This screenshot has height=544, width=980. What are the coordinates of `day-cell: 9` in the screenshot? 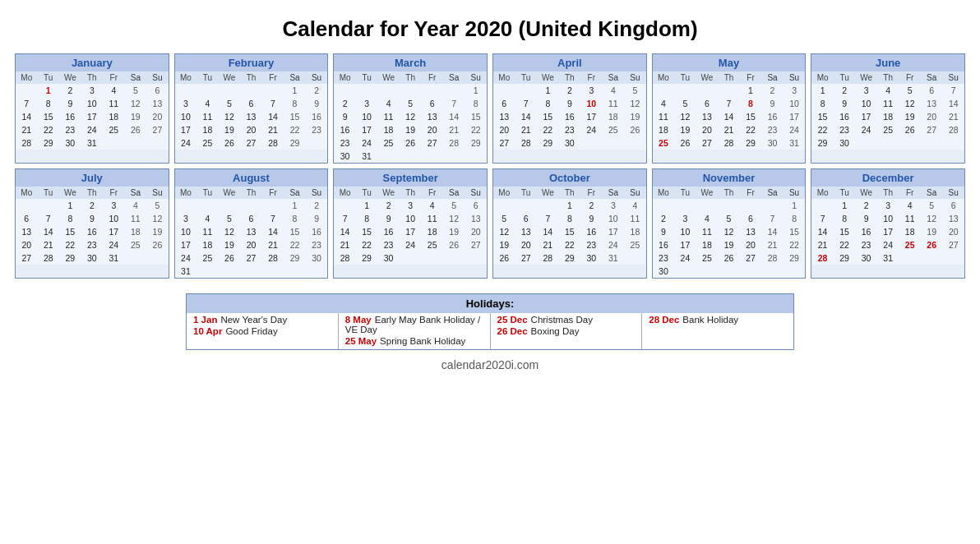 It's located at (71, 104).